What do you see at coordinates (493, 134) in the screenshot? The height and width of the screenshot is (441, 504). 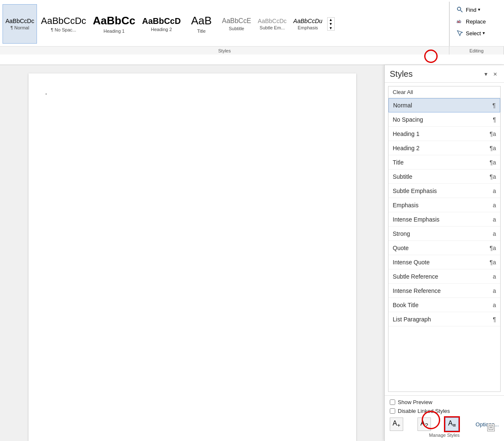 I see `style-list-item-icon-2: ¶a` at bounding box center [493, 134].